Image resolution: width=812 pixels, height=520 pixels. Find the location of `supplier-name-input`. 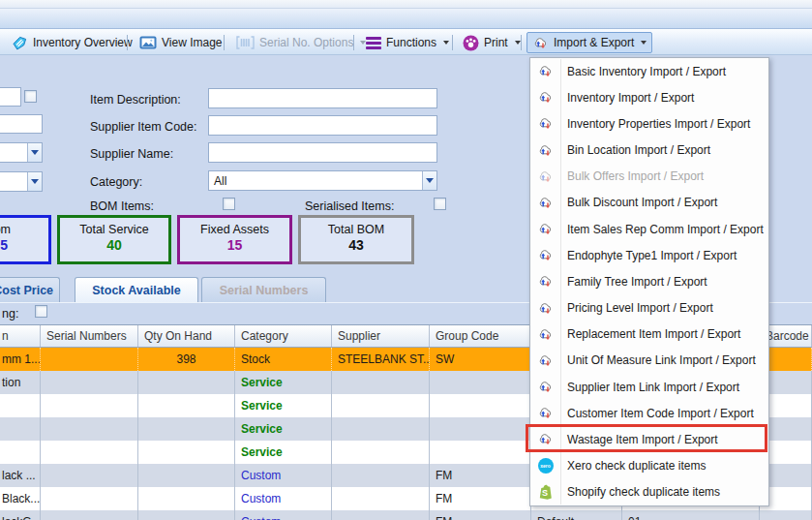

supplier-name-input is located at coordinates (323, 153).